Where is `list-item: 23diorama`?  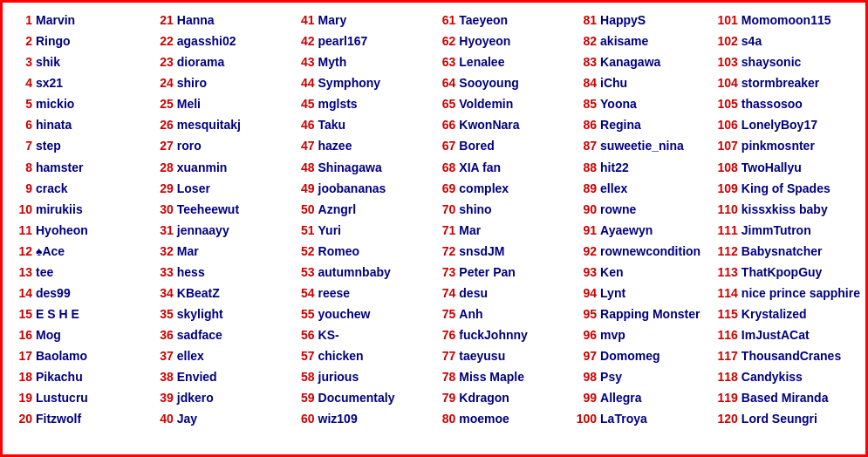 list-item: 23diorama is located at coordinates (218, 62).